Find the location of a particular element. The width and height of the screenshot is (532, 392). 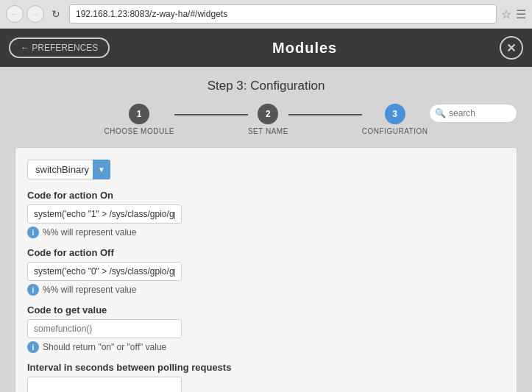

back-button: ← is located at coordinates (15, 14).